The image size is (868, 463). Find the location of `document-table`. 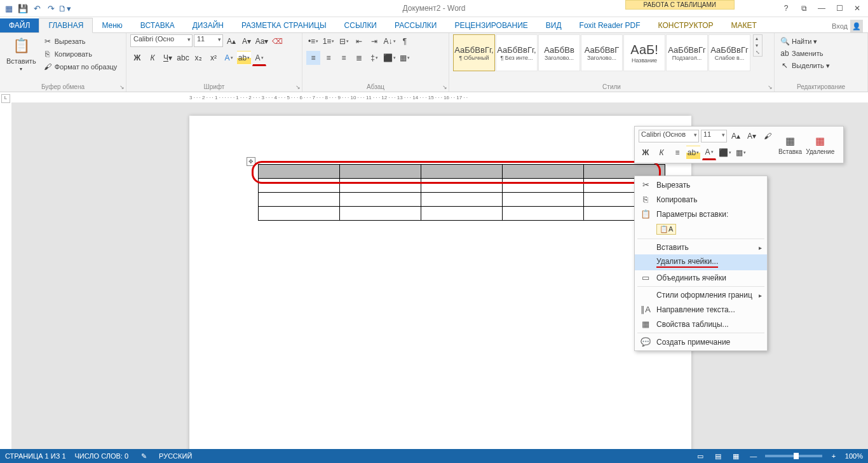

document-table is located at coordinates (461, 192).